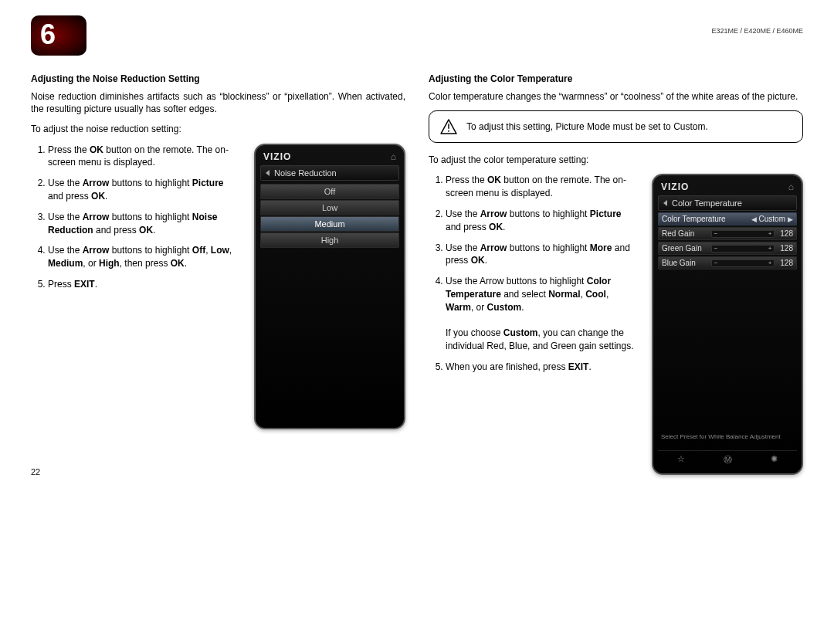  I want to click on note-box: To adjust this setting, Picture Mode mus…, so click(616, 127).